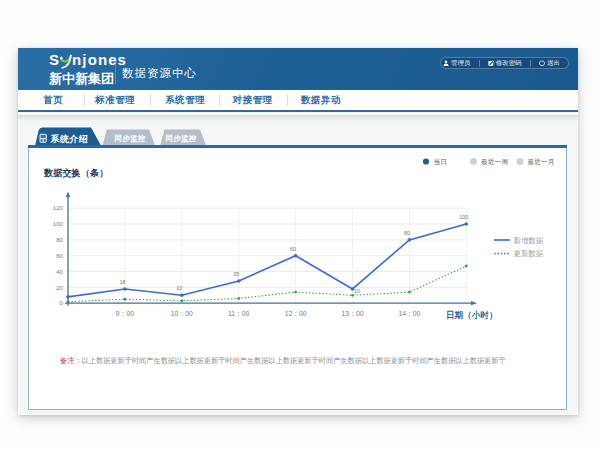 The height and width of the screenshot is (450, 600). I want to click on y-tick-label: 100, so click(58, 224).